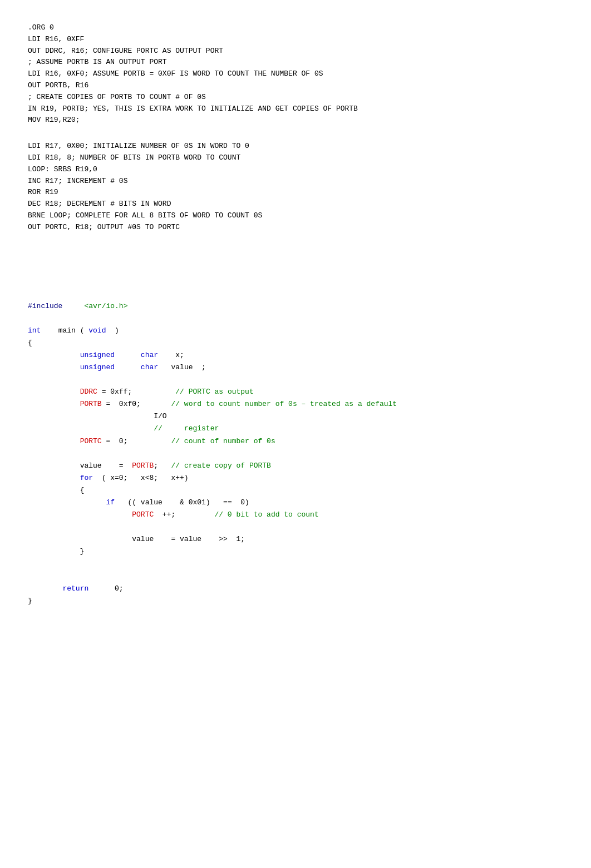 The width and height of the screenshot is (591, 868). I want to click on asm-line-1: .ORG 0, so click(41, 28).